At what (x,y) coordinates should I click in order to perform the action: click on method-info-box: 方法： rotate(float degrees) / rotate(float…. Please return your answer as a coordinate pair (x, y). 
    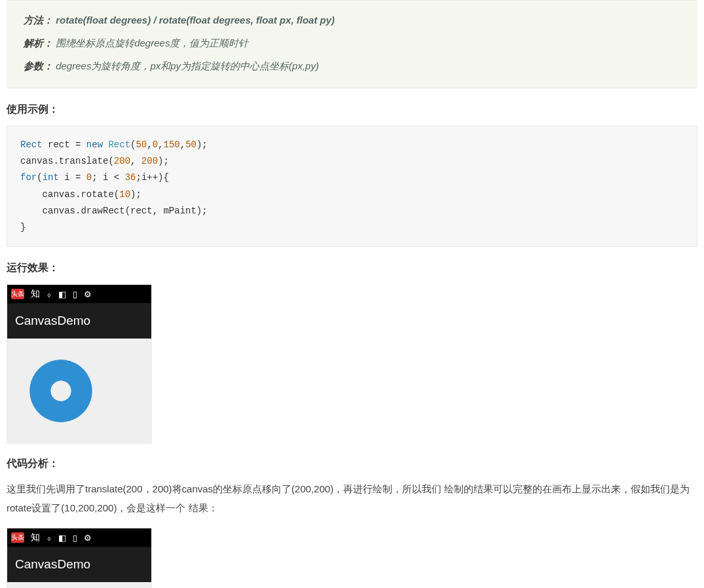
    Looking at the image, I should click on (352, 45).